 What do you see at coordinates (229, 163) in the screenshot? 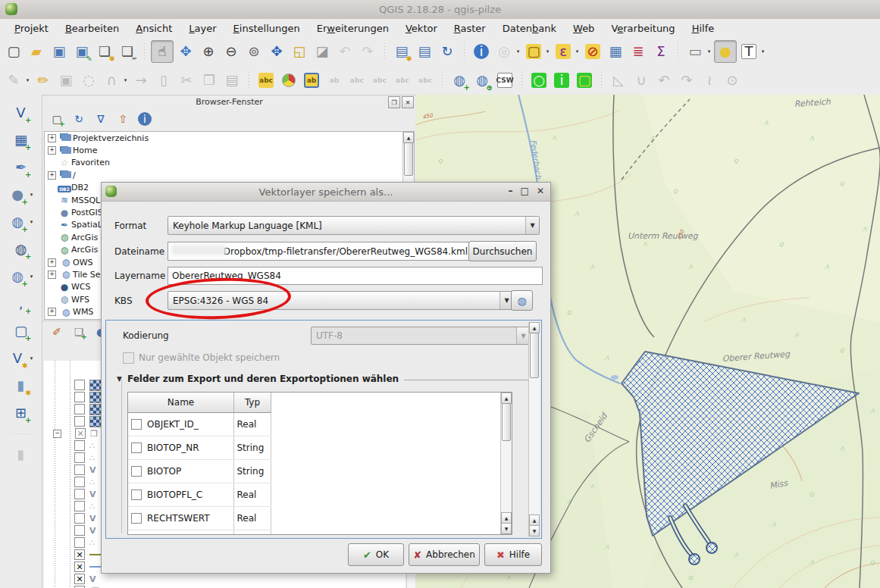
I see `tree-item-favoriten: ☆Favoriten` at bounding box center [229, 163].